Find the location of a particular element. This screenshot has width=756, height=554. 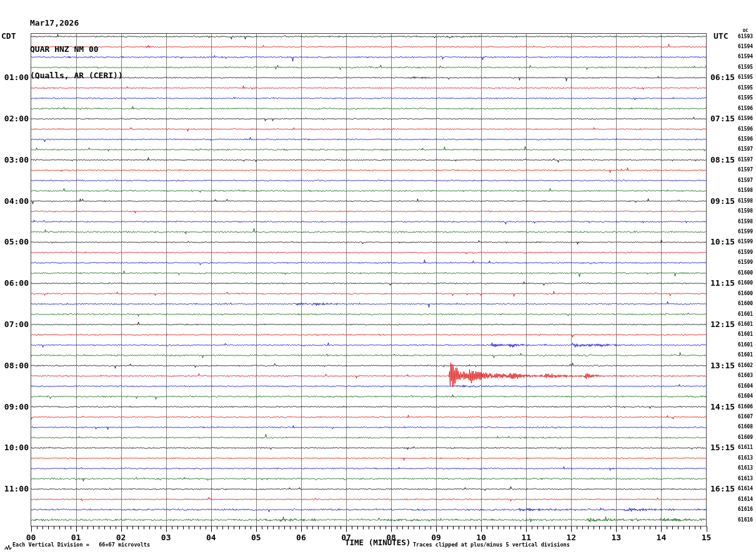

utc-hour-label: 12:15 is located at coordinates (722, 324).